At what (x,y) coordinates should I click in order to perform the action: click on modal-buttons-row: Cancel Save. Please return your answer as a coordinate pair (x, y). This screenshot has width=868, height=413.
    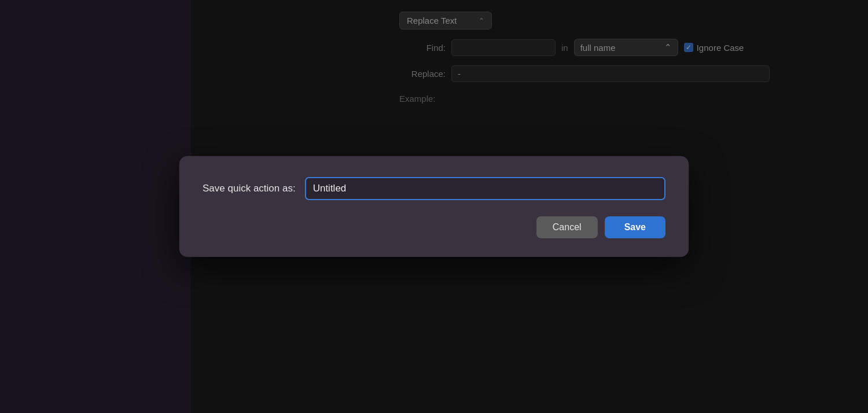
    Looking at the image, I should click on (434, 227).